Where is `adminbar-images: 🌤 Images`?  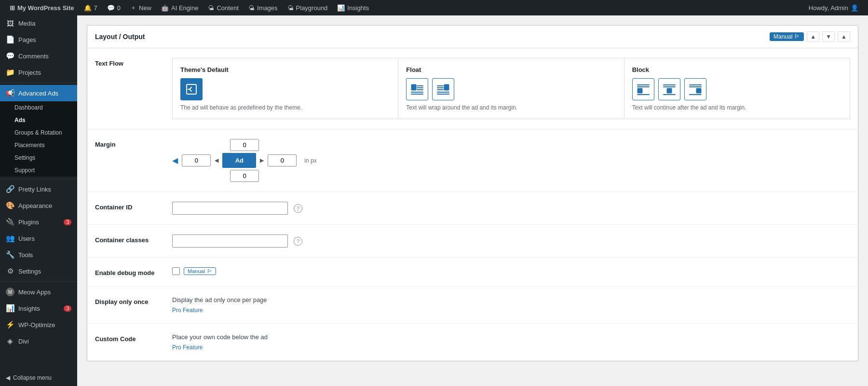 adminbar-images: 🌤 Images is located at coordinates (263, 8).